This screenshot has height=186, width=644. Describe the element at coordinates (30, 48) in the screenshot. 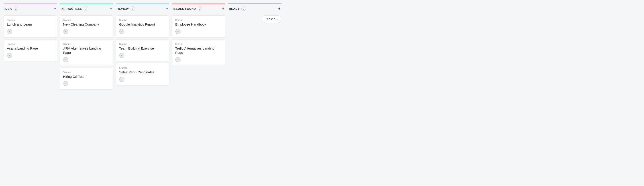

I see `card-title: Asana Landing Page` at that location.